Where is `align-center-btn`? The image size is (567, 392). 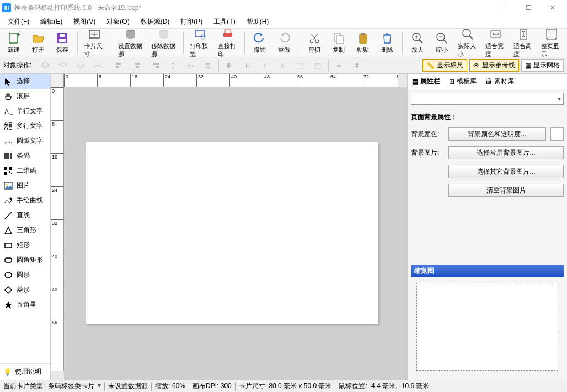 align-center-btn is located at coordinates (137, 66).